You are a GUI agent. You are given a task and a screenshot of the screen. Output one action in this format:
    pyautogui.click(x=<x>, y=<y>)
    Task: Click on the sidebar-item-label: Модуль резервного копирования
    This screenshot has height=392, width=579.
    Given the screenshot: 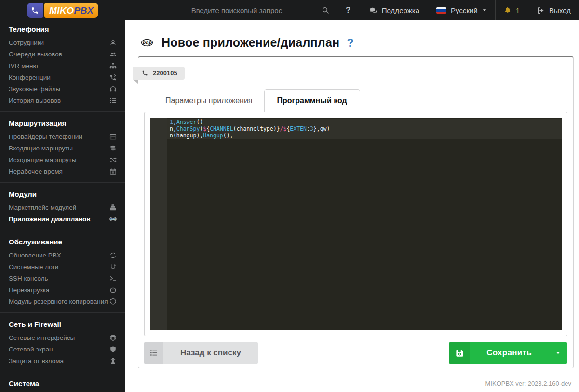 What is the action you would take?
    pyautogui.click(x=59, y=302)
    